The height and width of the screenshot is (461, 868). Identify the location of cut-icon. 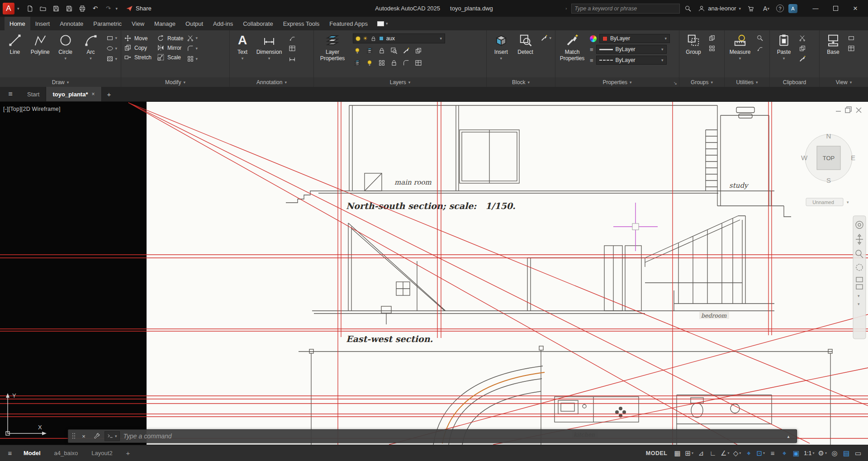
(802, 38).